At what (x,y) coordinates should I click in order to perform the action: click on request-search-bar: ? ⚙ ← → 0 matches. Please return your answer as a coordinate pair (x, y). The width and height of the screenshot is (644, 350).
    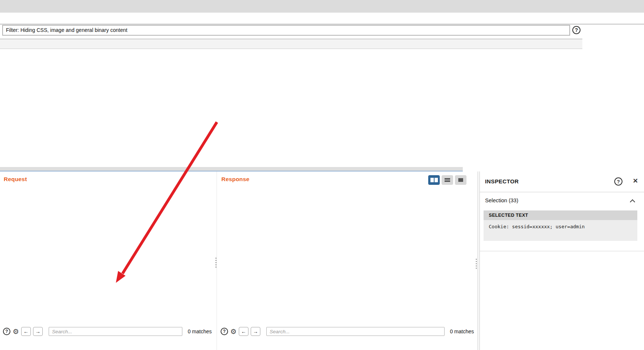
    Looking at the image, I should click on (108, 331).